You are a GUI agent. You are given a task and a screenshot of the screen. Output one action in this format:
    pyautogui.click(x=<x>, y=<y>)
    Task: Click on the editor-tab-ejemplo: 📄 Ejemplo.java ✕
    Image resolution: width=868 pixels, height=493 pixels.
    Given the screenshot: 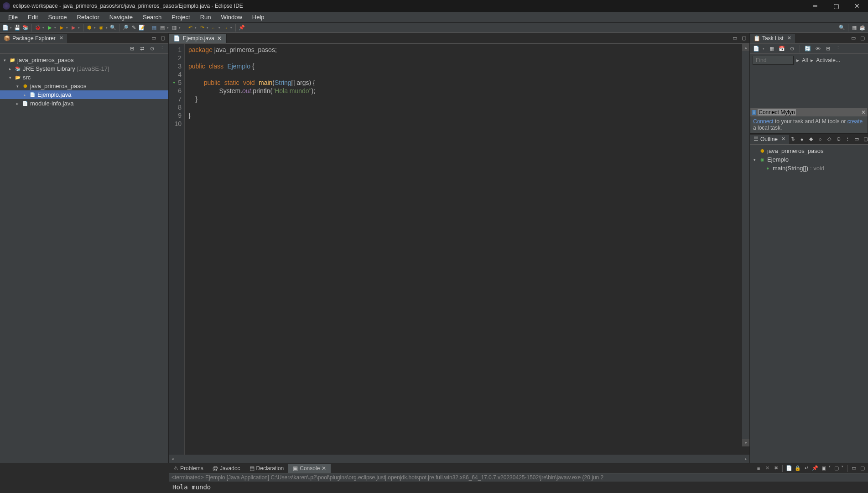 What is the action you would take?
    pyautogui.click(x=198, y=38)
    